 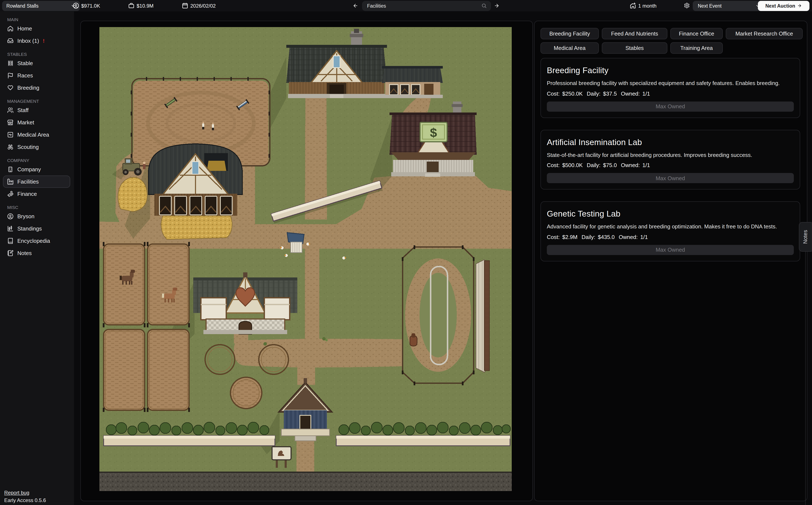 What do you see at coordinates (245, 303) in the screenshot?
I see `breeding-facility-building` at bounding box center [245, 303].